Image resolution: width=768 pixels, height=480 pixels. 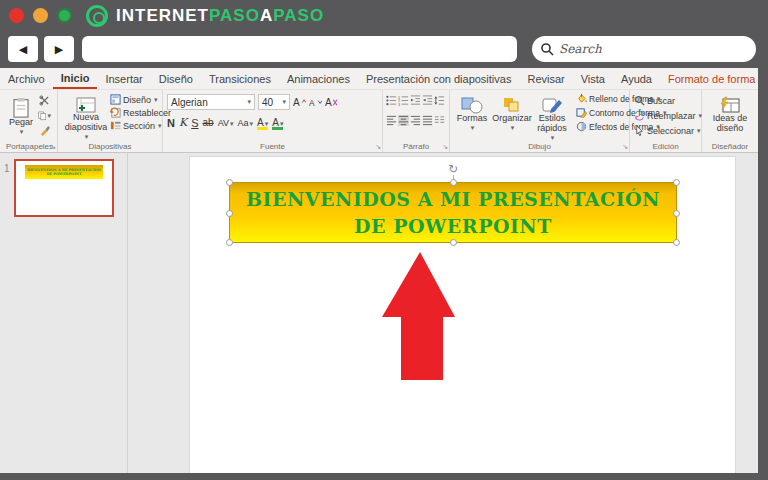 What do you see at coordinates (59, 49) in the screenshot?
I see `forward-button` at bounding box center [59, 49].